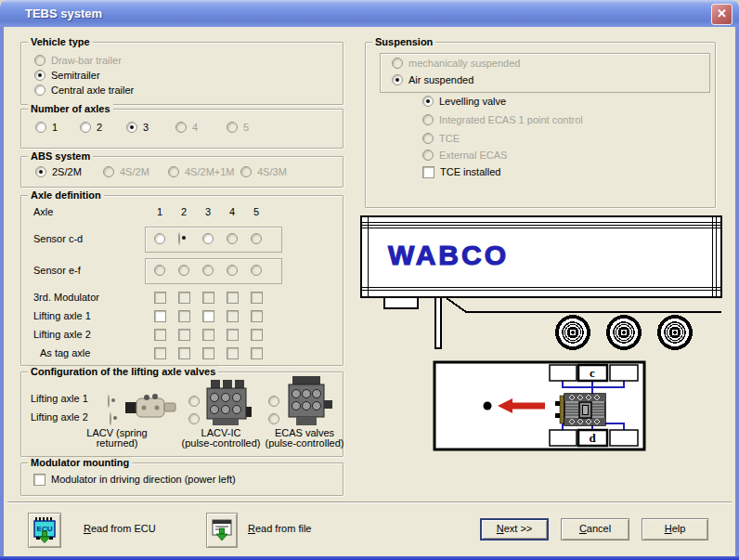 The height and width of the screenshot is (560, 739). What do you see at coordinates (272, 172) in the screenshot?
I see `radio-label: 4S/3M` at bounding box center [272, 172].